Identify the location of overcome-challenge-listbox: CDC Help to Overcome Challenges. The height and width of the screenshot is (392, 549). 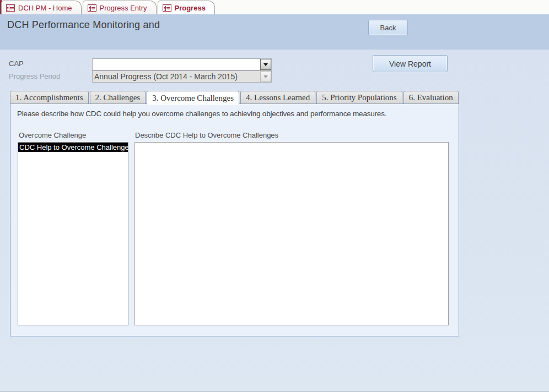
(73, 233).